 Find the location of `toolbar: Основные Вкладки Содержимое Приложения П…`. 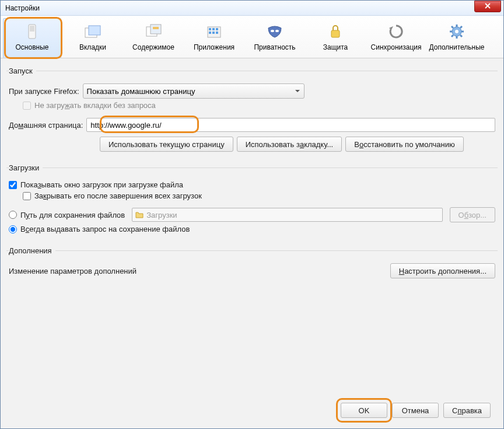

toolbar: Основные Вкладки Содержимое Приложения П… is located at coordinates (252, 37).